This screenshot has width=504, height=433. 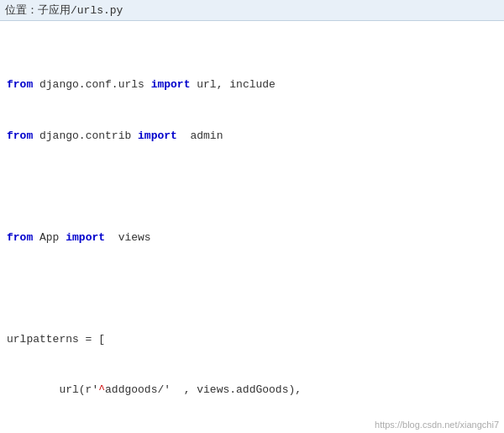 What do you see at coordinates (158, 136) in the screenshot?
I see `keyword-import-2: import` at bounding box center [158, 136].